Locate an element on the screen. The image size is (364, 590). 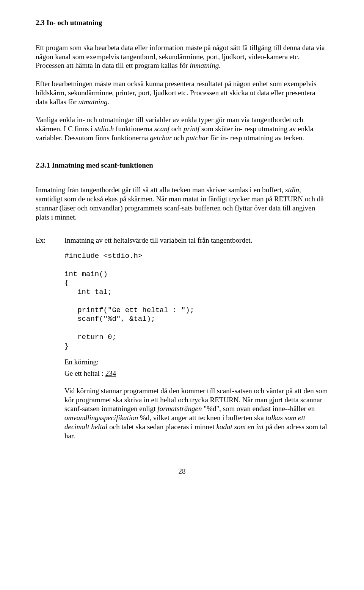
page-number: 28 is located at coordinates (182, 471).